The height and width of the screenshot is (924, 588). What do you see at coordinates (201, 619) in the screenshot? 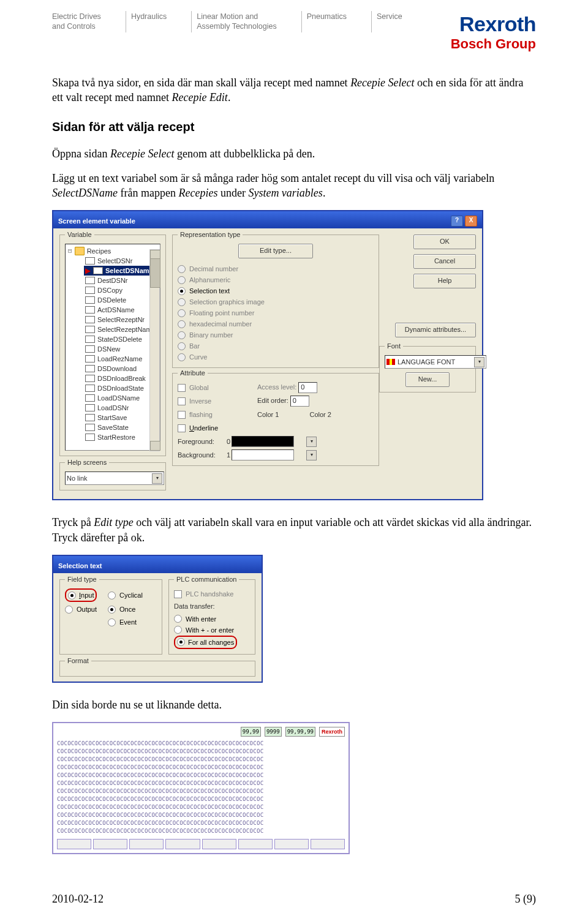
I see `radio-label: With enter` at bounding box center [201, 619].